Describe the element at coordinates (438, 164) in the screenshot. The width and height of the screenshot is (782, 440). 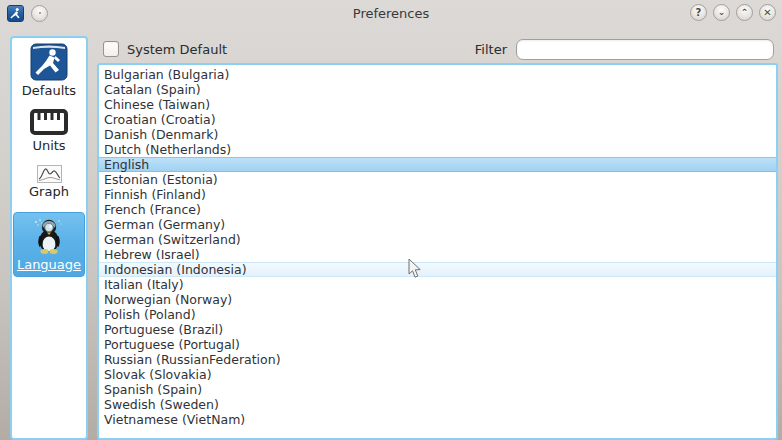
I see `list-item: English` at that location.